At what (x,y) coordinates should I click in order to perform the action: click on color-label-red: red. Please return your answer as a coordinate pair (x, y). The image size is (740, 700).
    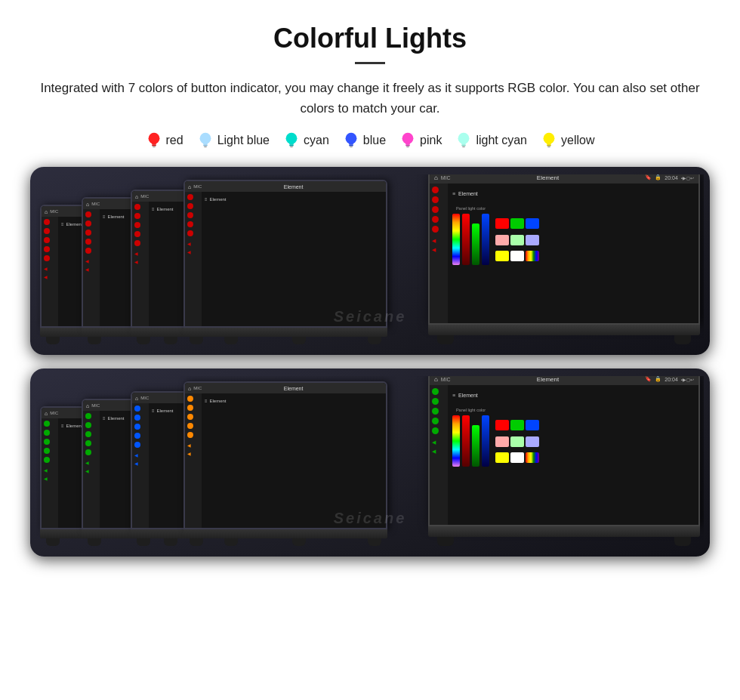
    Looking at the image, I should click on (175, 140).